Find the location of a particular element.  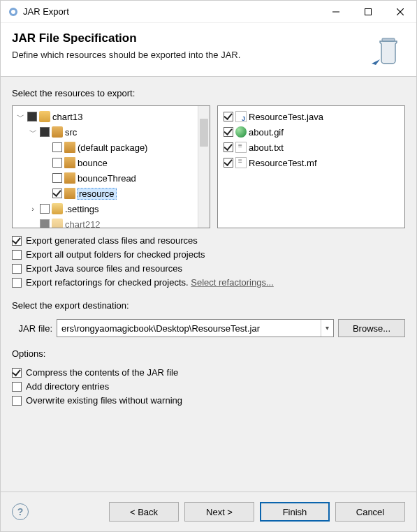

tree-label: chart212 is located at coordinates (82, 223).